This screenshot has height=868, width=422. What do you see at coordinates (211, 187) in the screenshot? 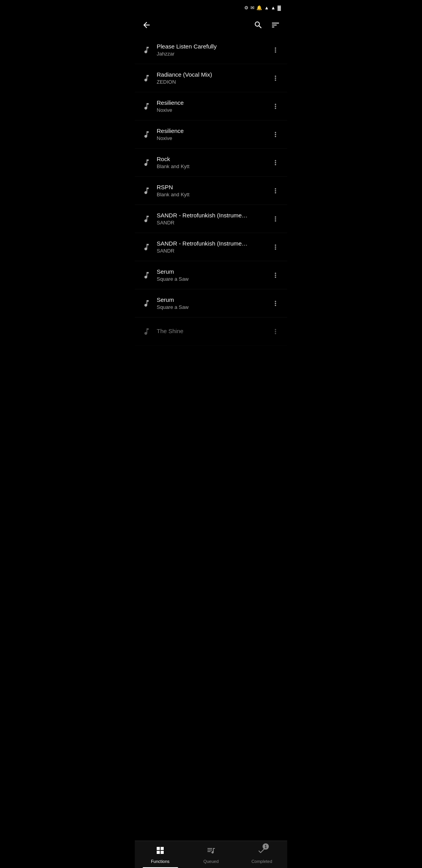
I see `track-title: RSPN` at bounding box center [211, 187].